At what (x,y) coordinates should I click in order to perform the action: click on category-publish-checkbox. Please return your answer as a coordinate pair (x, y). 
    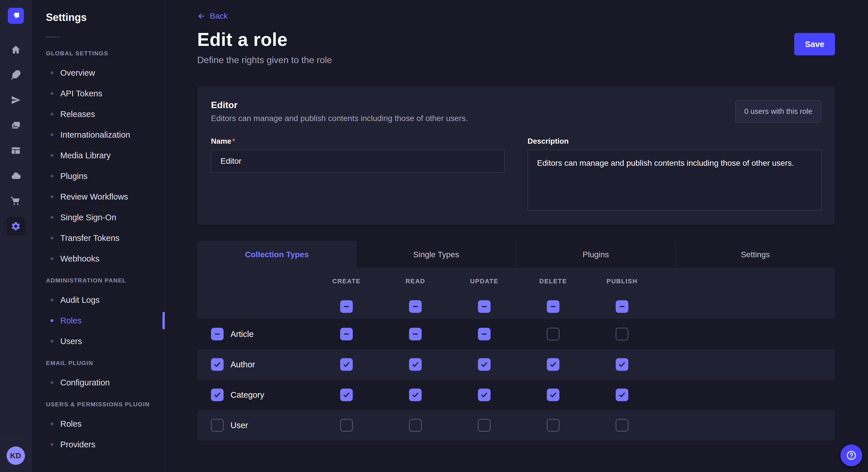
    Looking at the image, I should click on (622, 395).